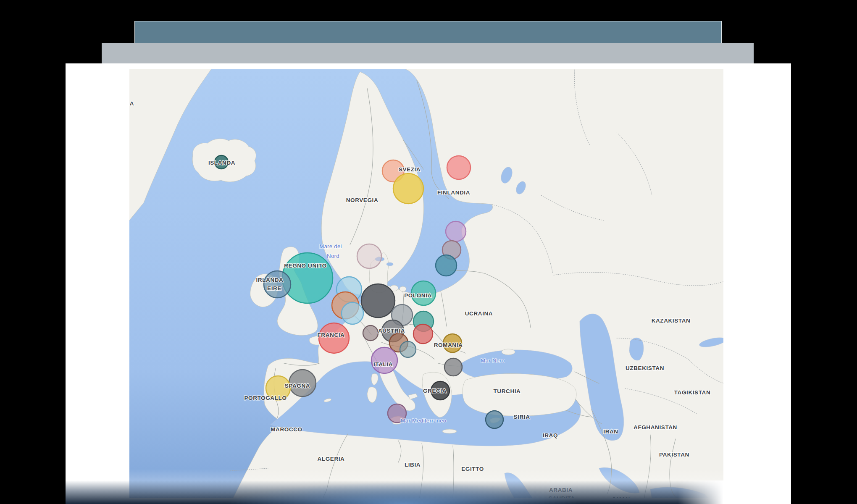 Image resolution: width=857 pixels, height=504 pixels. I want to click on bubble-germania-grigio, so click(378, 301).